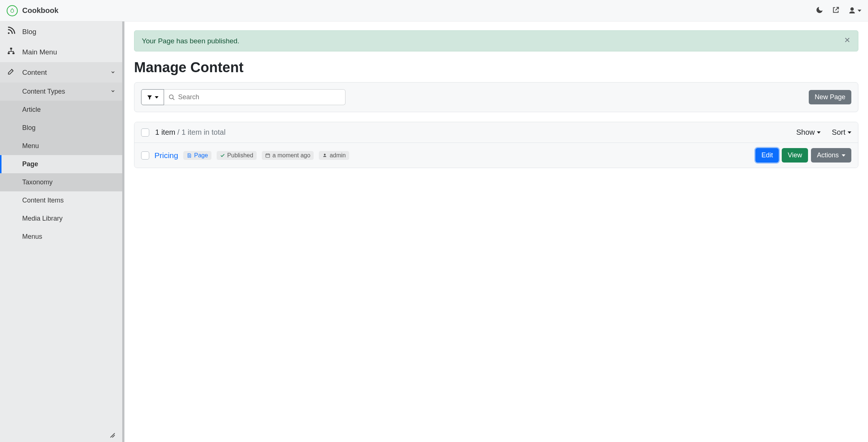 The image size is (868, 442). Describe the element at coordinates (334, 155) in the screenshot. I see `author-badge: admin` at that location.